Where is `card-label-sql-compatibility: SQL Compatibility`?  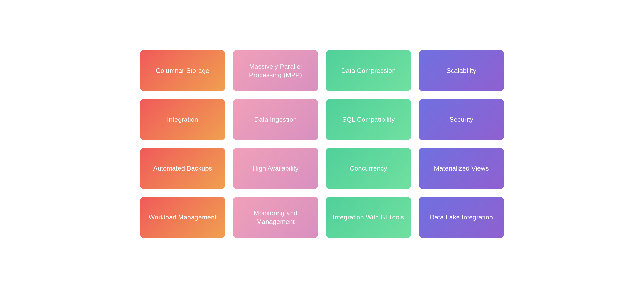 card-label-sql-compatibility: SQL Compatibility is located at coordinates (369, 120).